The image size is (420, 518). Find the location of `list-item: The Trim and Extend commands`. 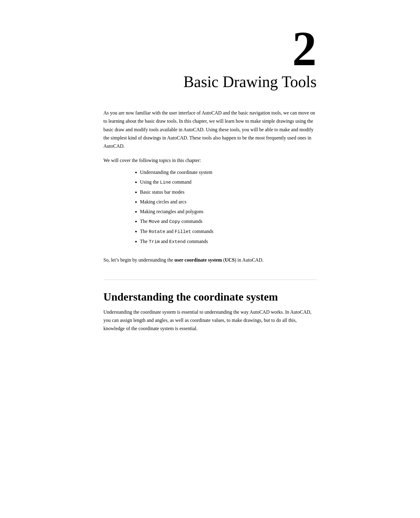

list-item: The Trim and Extend commands is located at coordinates (228, 242).